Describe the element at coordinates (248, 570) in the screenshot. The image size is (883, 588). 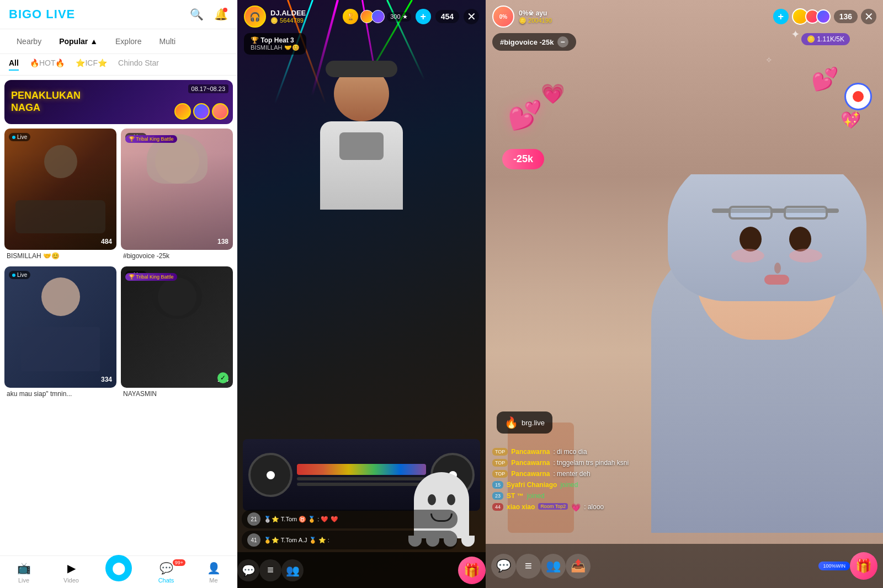
I see `comment-button: 💬` at that location.